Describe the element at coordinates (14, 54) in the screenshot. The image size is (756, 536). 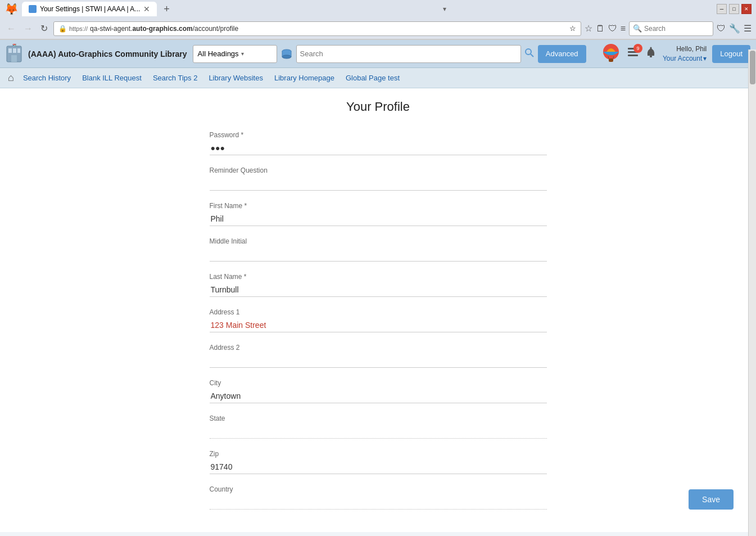
I see `library-icon: 📚` at that location.